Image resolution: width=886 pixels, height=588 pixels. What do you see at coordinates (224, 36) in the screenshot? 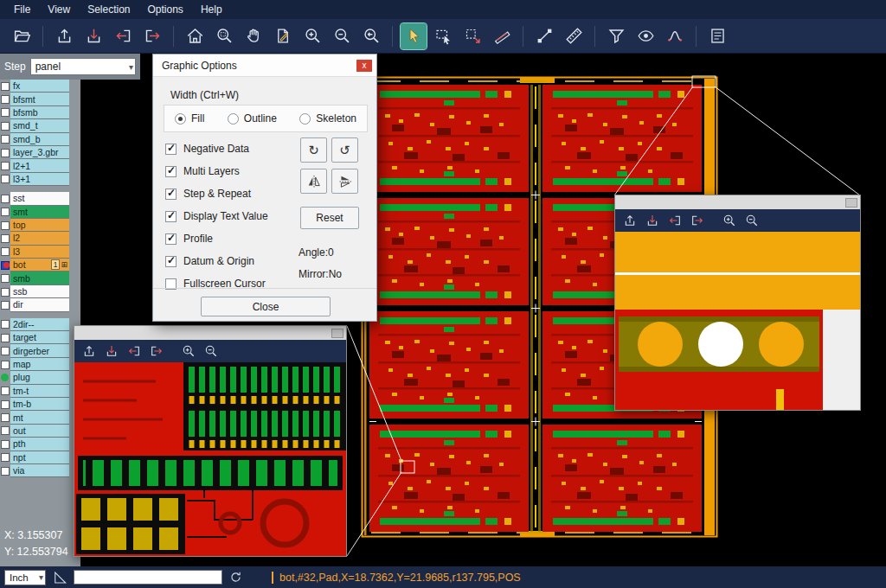
I see `zoom-window-button` at bounding box center [224, 36].